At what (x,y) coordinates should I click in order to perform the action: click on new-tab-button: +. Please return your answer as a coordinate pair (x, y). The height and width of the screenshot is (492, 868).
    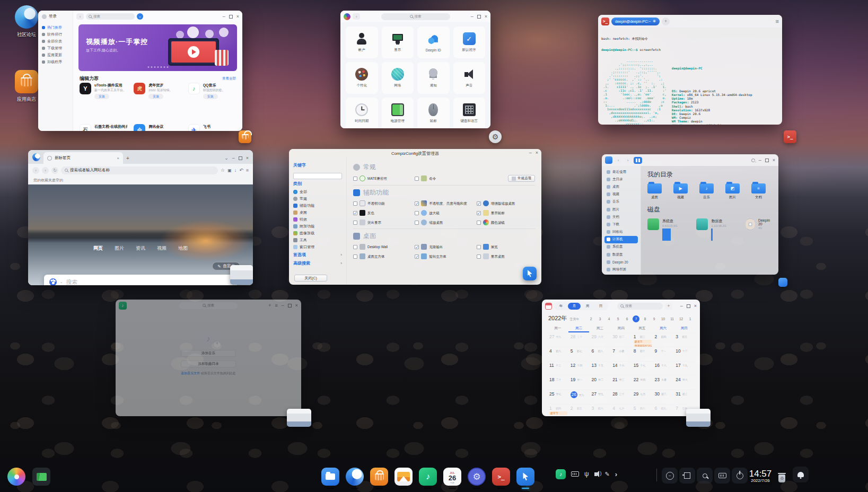
    Looking at the image, I should click on (666, 21).